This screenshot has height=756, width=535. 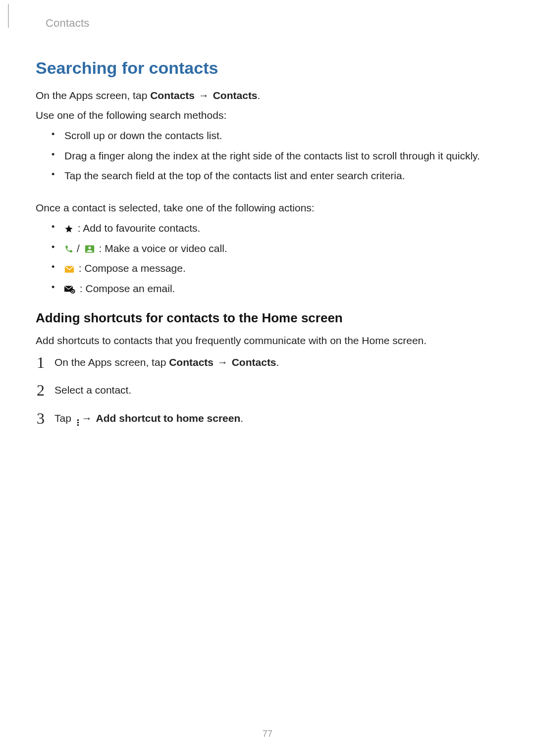 What do you see at coordinates (235, 95) in the screenshot?
I see `intro-nav2: Contacts` at bounding box center [235, 95].